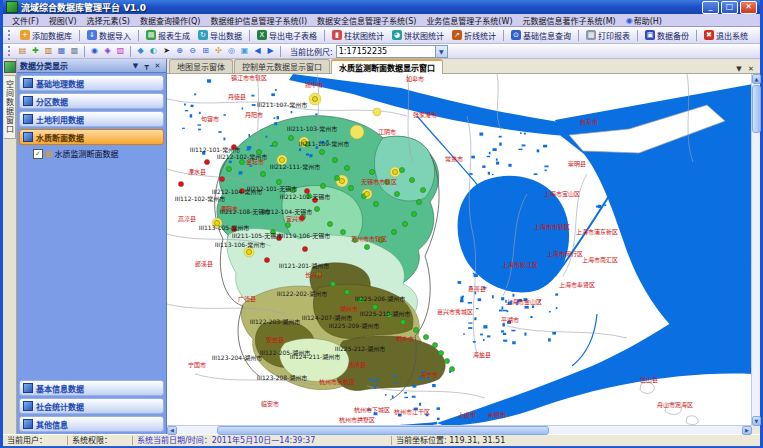 The image size is (763, 448). Describe the element at coordinates (218, 51) in the screenshot. I see `pan-hand-icon: ✣` at that location.